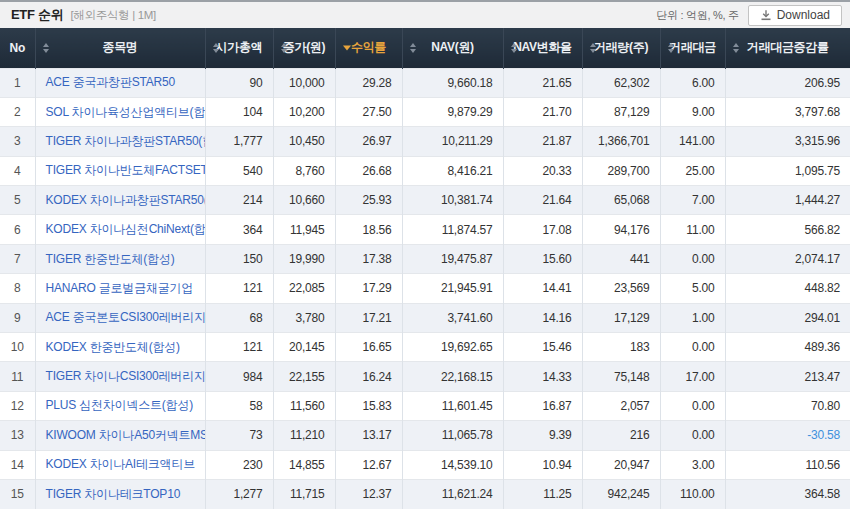 This screenshot has height=509, width=850. What do you see at coordinates (239, 494) in the screenshot?
I see `cell-market_cap: 1,277` at bounding box center [239, 494].